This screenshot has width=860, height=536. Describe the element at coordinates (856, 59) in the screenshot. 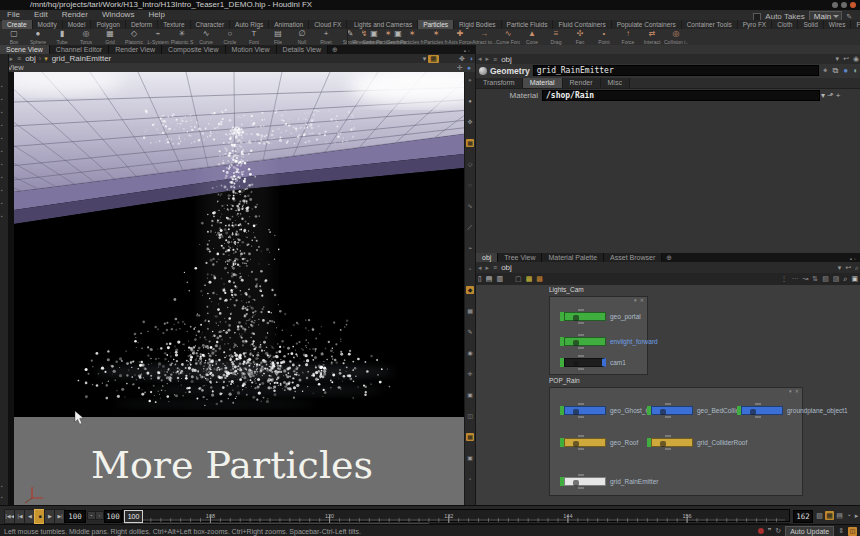

I see `param-pin-icon: ◉` at that location.